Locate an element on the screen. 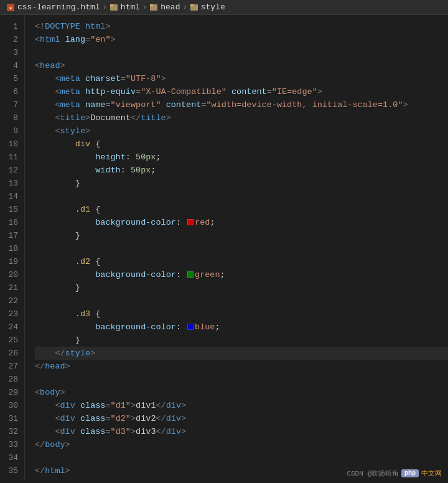  line-num-9: 9 is located at coordinates (12, 131).